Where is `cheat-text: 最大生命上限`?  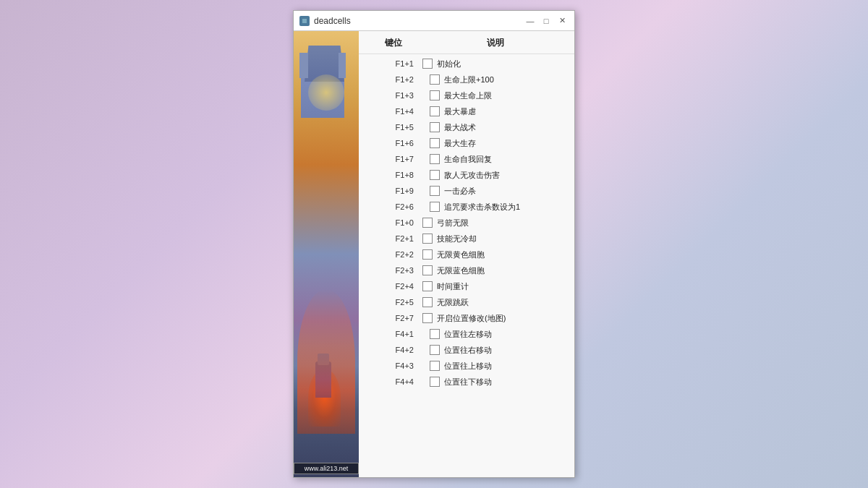 cheat-text: 最大生命上限 is located at coordinates (468, 95).